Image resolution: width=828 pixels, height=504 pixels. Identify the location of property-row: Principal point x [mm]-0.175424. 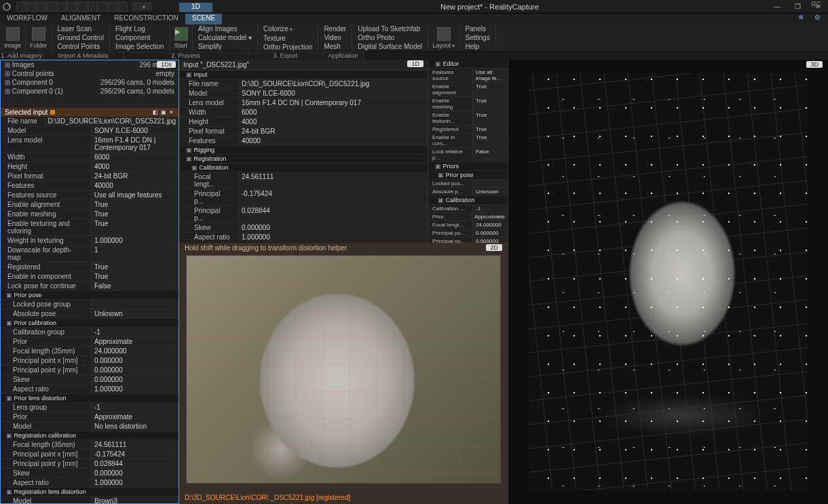
(90, 454).